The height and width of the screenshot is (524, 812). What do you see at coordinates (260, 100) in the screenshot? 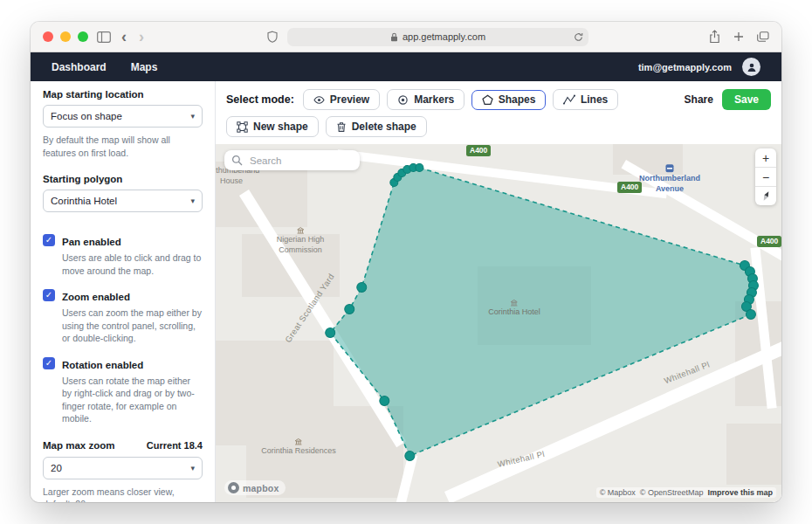
I see `select-mode-label: Select mode:` at bounding box center [260, 100].